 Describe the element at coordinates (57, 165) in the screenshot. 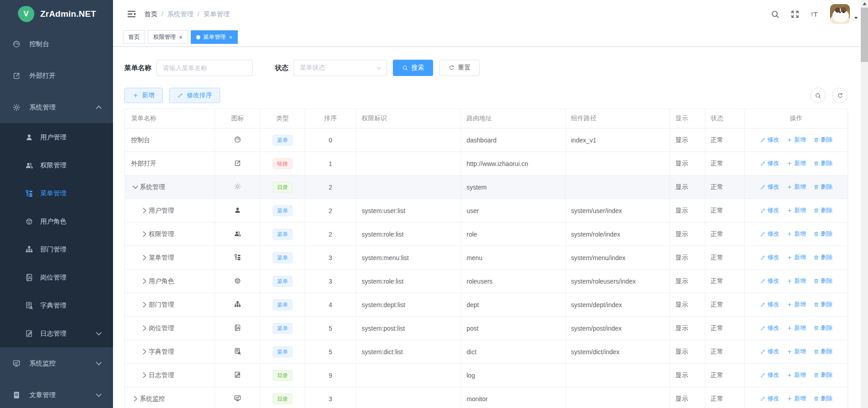

I see `sidebar-item-role: 权限管理` at that location.